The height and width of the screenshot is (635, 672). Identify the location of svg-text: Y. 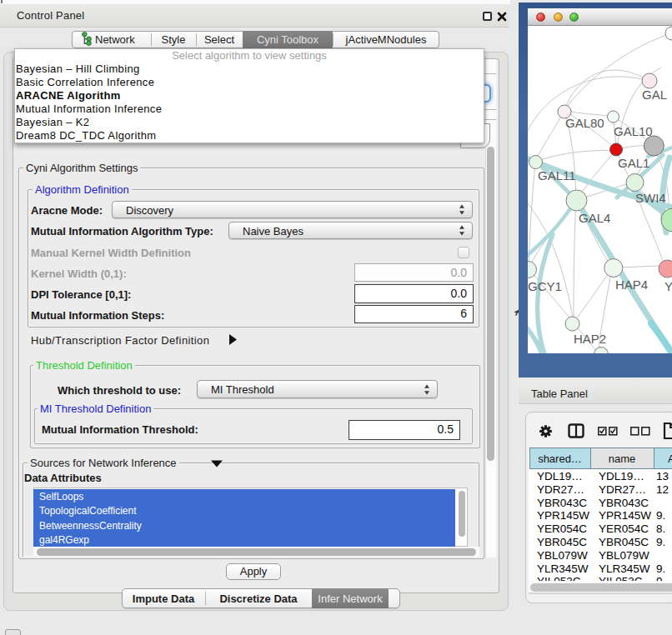
(669, 287).